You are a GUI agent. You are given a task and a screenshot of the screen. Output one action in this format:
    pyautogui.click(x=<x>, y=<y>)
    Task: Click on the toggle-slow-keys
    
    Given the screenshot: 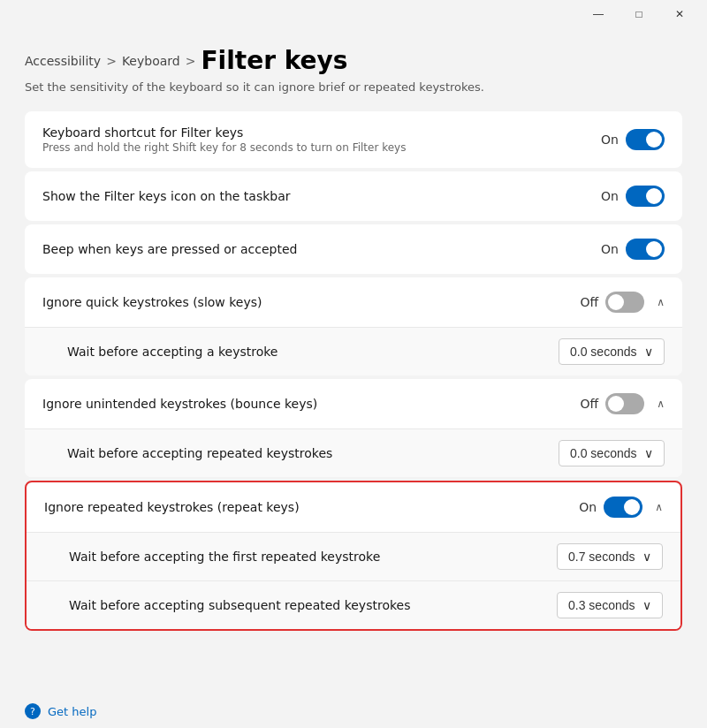 What is the action you would take?
    pyautogui.click(x=625, y=302)
    